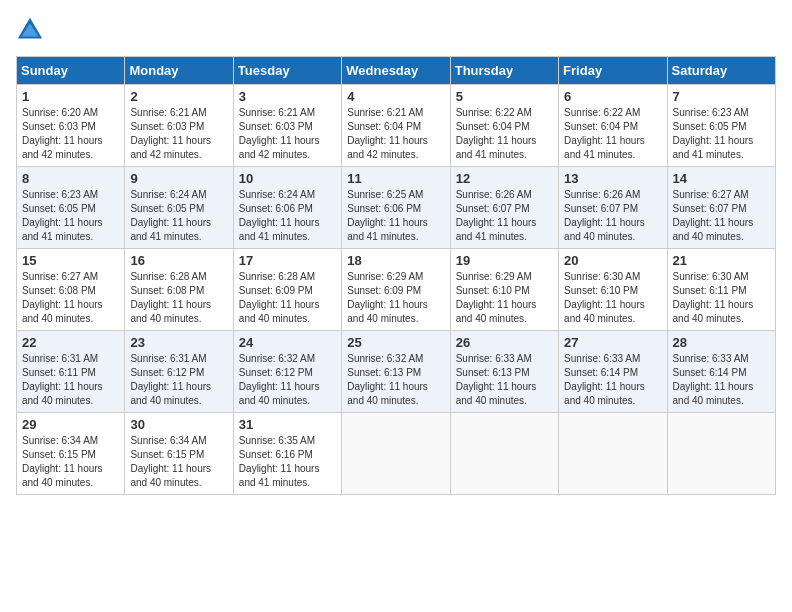 Image resolution: width=792 pixels, height=612 pixels. Describe the element at coordinates (721, 290) in the screenshot. I see `calendar-day-cell: 21 Sunrise: 6:30 AMSunset: 6:11 PMDaylig…` at that location.